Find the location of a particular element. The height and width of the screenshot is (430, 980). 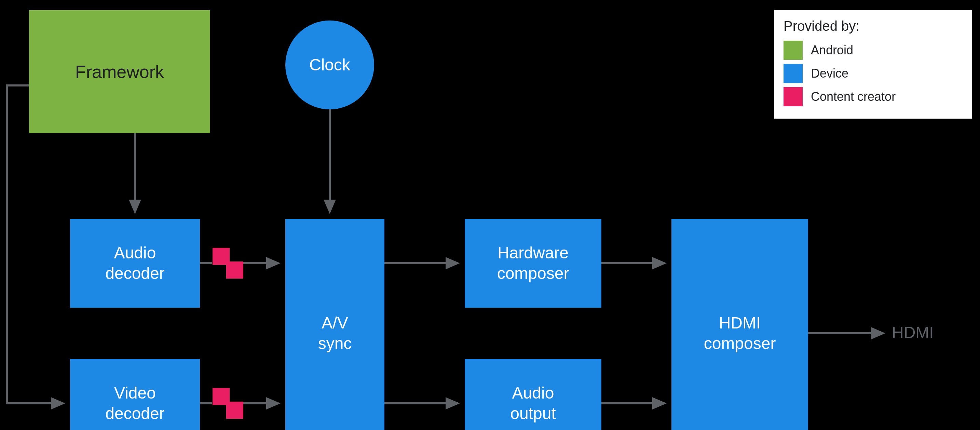

output-hdmi-text: HDMI is located at coordinates (913, 333).